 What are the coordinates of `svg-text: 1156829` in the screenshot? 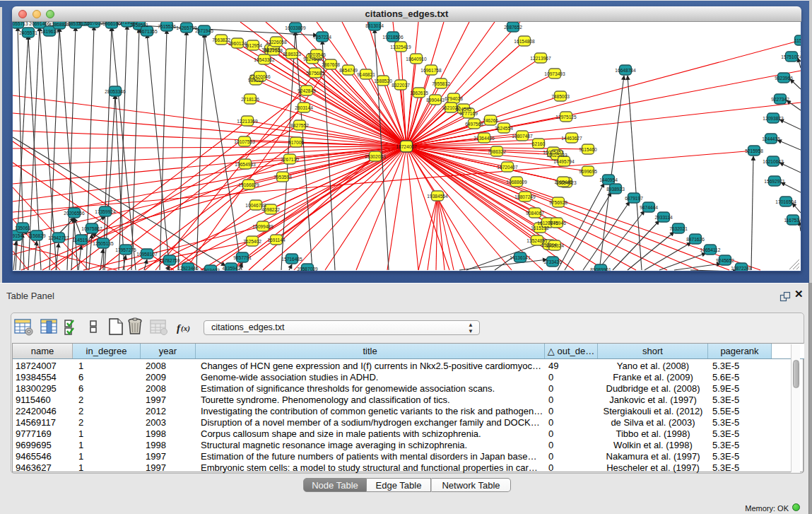 It's located at (37, 236).